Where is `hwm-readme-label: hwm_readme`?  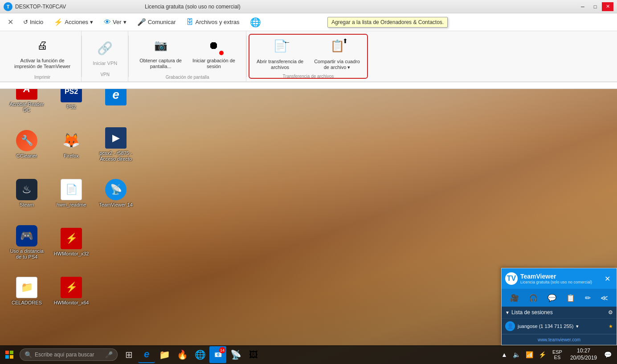
hwm-readme-label: hwm_readme is located at coordinates (71, 205).